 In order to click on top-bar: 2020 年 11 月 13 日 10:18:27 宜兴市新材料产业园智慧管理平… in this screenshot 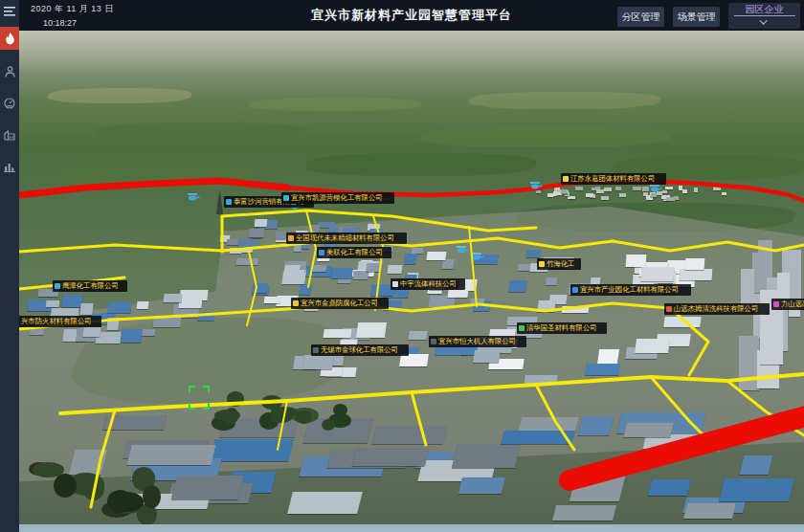, I will do `click(412, 15)`.